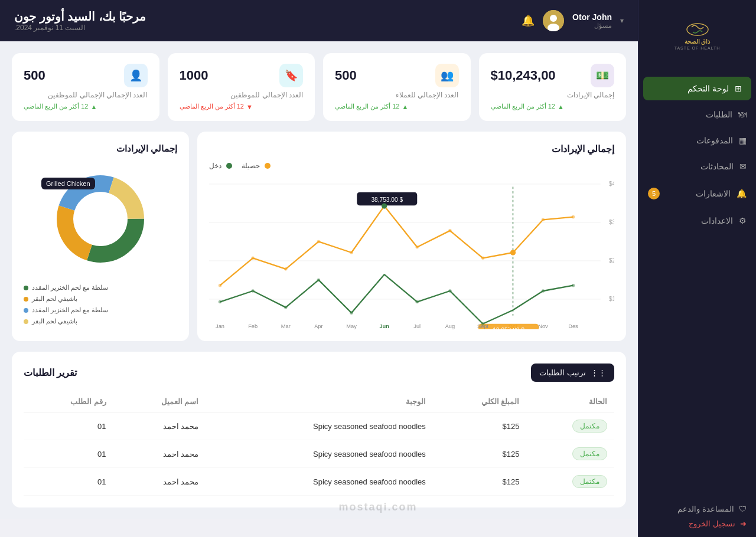 This screenshot has height=537, width=756. Describe the element at coordinates (743, 140) in the screenshot. I see `payments-icon: ▦` at that location.